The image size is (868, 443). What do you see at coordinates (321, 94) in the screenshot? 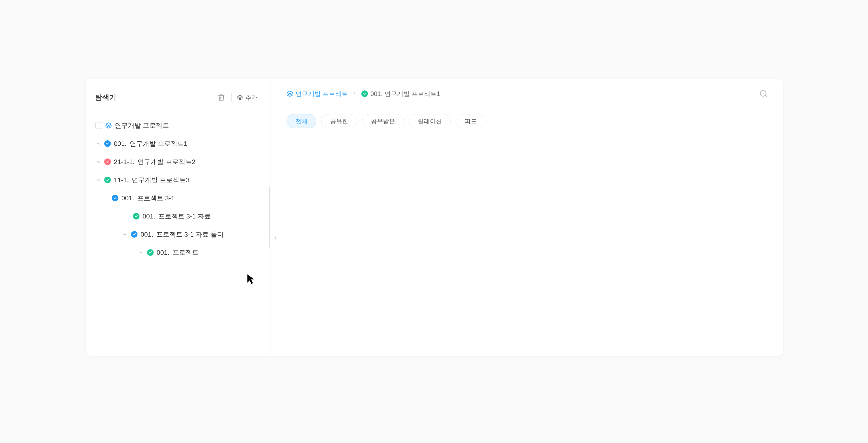
I see `breadcrumb-root-label: 연구개발 프로젝트` at bounding box center [321, 94].